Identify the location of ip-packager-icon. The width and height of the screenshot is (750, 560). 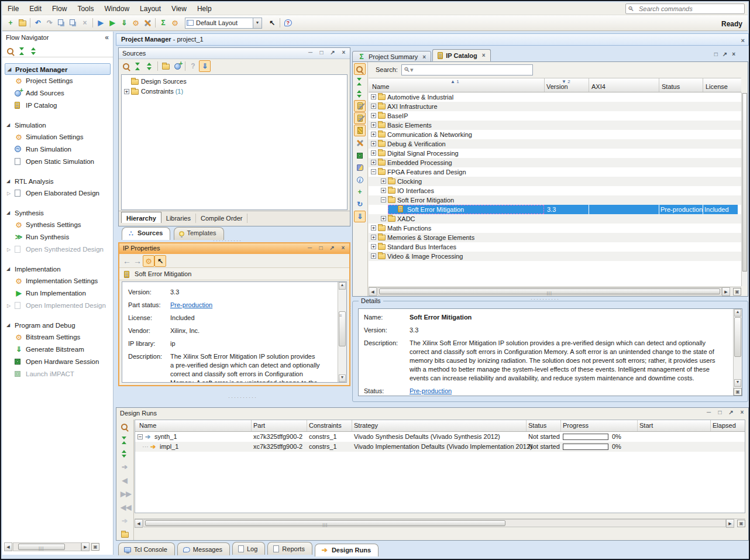
(360, 167).